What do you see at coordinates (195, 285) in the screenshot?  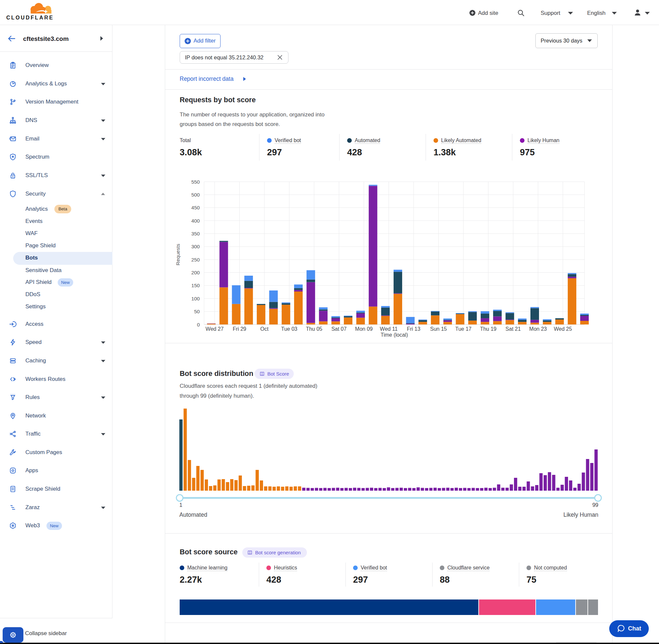 I see `svg-text: 150` at bounding box center [195, 285].